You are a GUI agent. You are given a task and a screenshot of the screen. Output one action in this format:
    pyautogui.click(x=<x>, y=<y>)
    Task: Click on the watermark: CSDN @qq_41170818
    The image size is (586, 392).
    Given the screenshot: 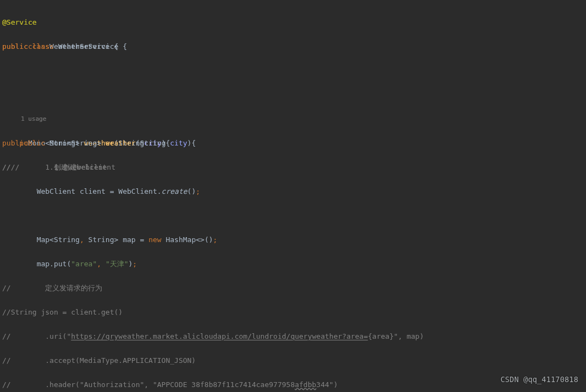 What is the action you would take?
    pyautogui.click(x=539, y=379)
    